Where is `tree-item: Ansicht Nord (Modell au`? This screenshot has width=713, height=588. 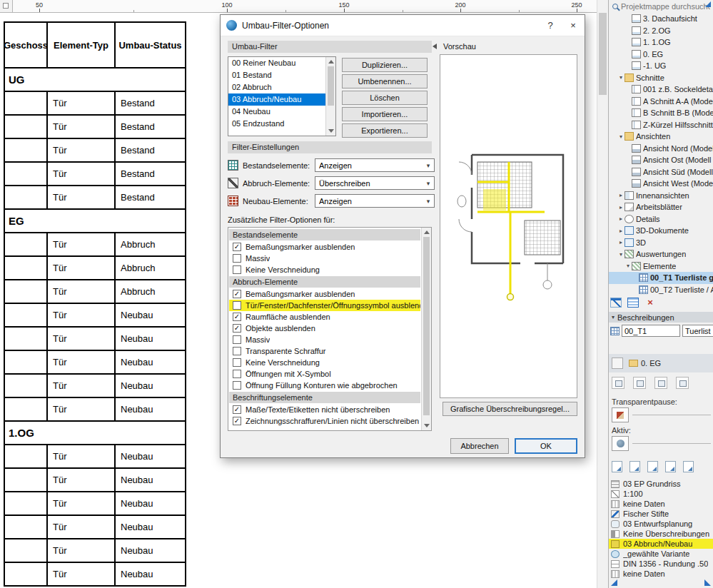 tree-item: Ansicht Nord (Modell au is located at coordinates (661, 148).